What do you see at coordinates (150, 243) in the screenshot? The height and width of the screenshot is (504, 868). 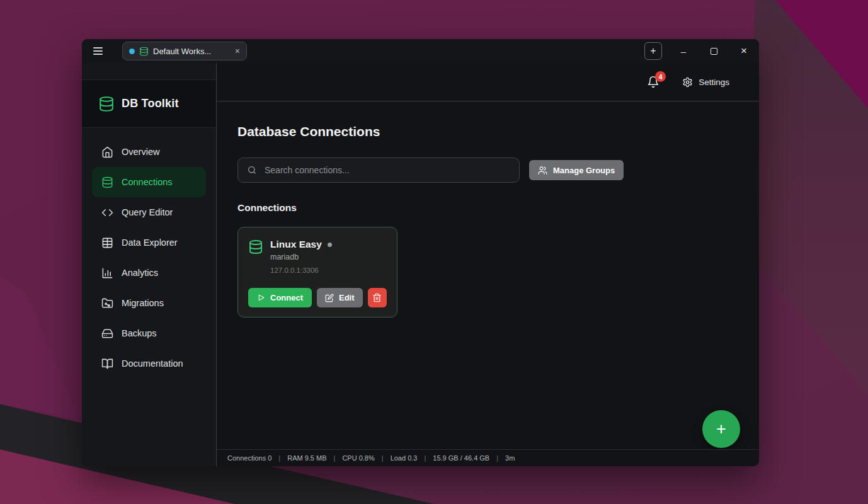 I see `sidebar-item-label: Data Explorer` at bounding box center [150, 243].